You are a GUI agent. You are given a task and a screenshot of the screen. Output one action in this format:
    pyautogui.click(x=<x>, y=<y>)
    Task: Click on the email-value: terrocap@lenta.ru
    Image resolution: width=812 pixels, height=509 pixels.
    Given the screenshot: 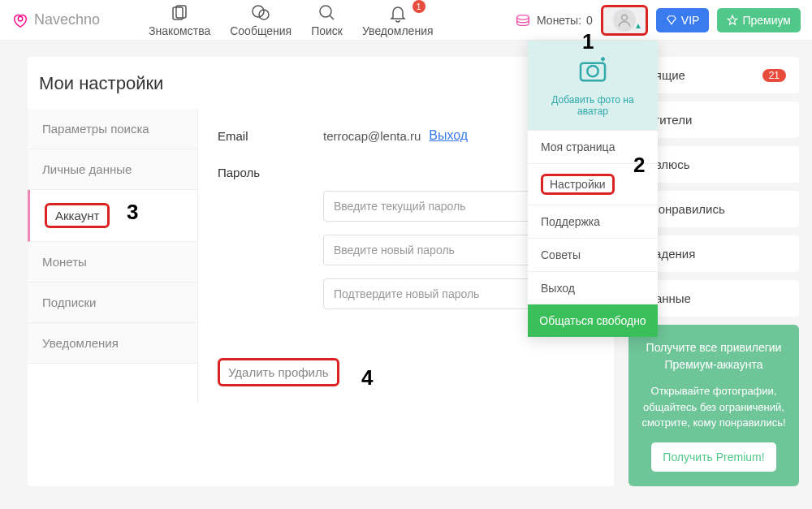 What is the action you would take?
    pyautogui.click(x=372, y=136)
    